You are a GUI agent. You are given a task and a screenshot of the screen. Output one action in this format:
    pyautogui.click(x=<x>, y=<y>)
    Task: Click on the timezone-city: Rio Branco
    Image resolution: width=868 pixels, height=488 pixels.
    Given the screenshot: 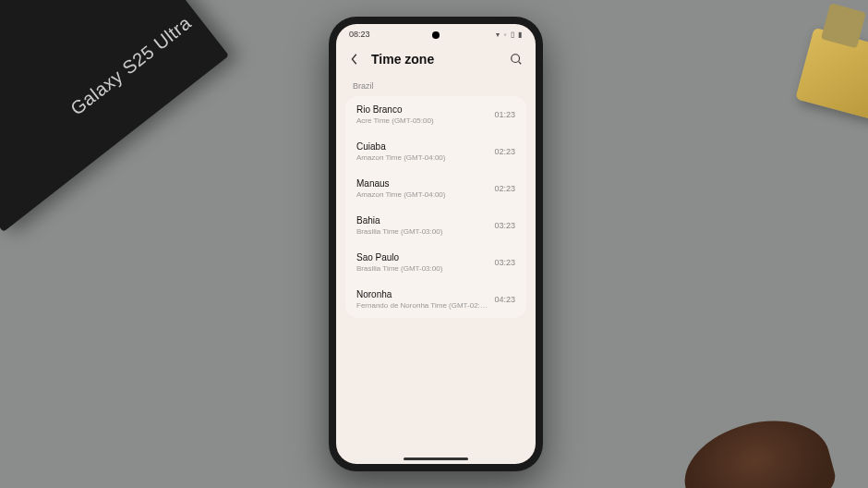 What is the action you would take?
    pyautogui.click(x=423, y=109)
    